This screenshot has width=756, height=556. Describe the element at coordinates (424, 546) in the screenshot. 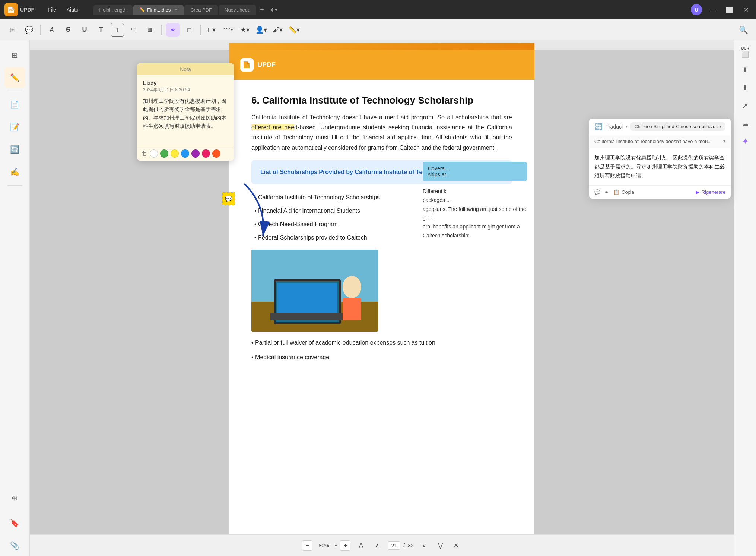

I see `page-down-button: ∨` at that location.